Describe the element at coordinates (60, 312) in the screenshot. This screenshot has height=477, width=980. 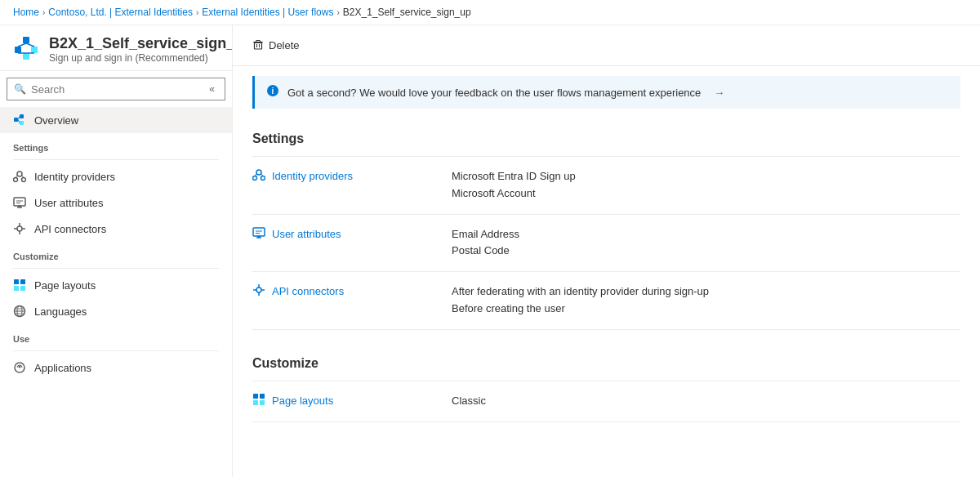
I see `sidebar-languages-label: Languages` at that location.